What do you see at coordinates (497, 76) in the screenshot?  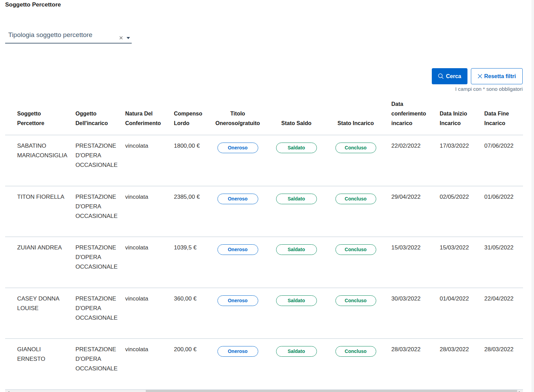 I see `resetta-filtri-button: Resetta filtri` at bounding box center [497, 76].